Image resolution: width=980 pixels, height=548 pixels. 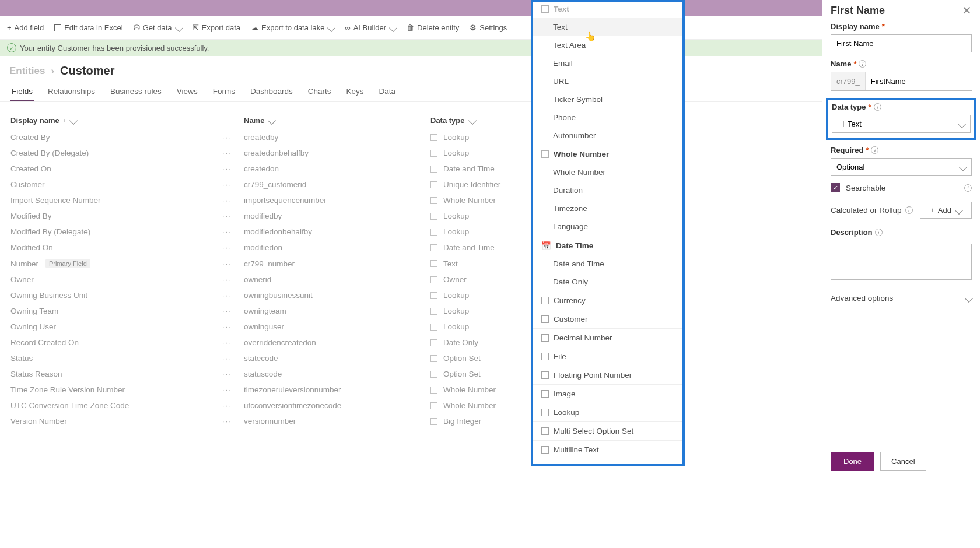 I want to click on dropdown-option-floating-point-number: Floating Point Number, so click(x=608, y=375).